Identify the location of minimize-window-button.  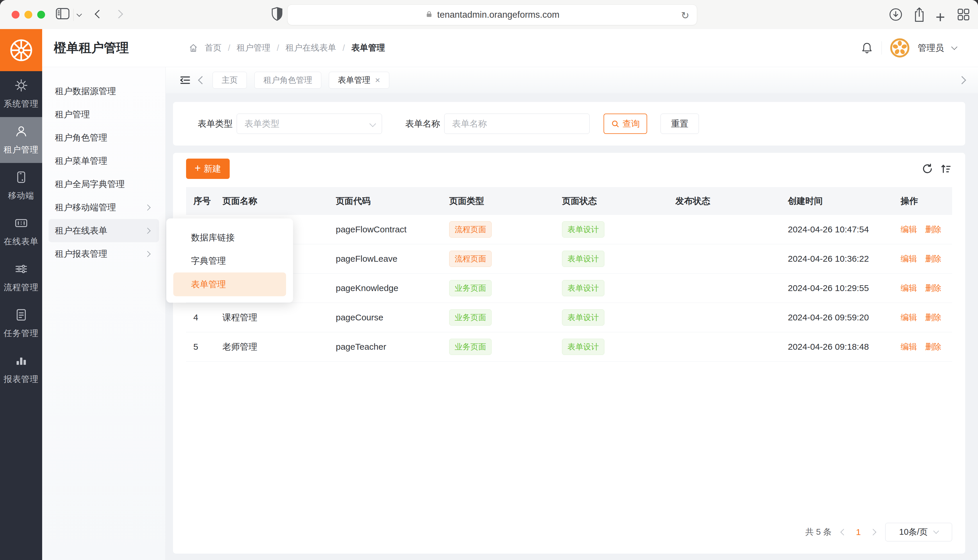
(28, 15).